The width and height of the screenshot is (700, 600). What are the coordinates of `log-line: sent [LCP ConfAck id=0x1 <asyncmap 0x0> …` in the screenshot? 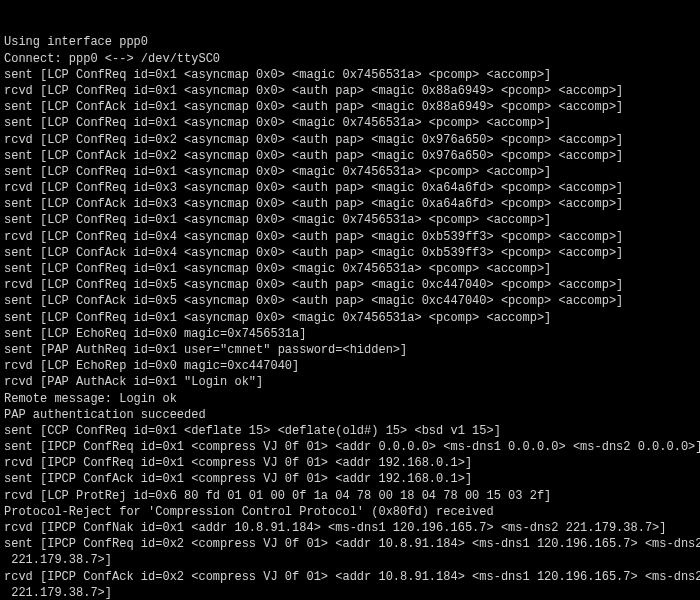 It's located at (350, 107).